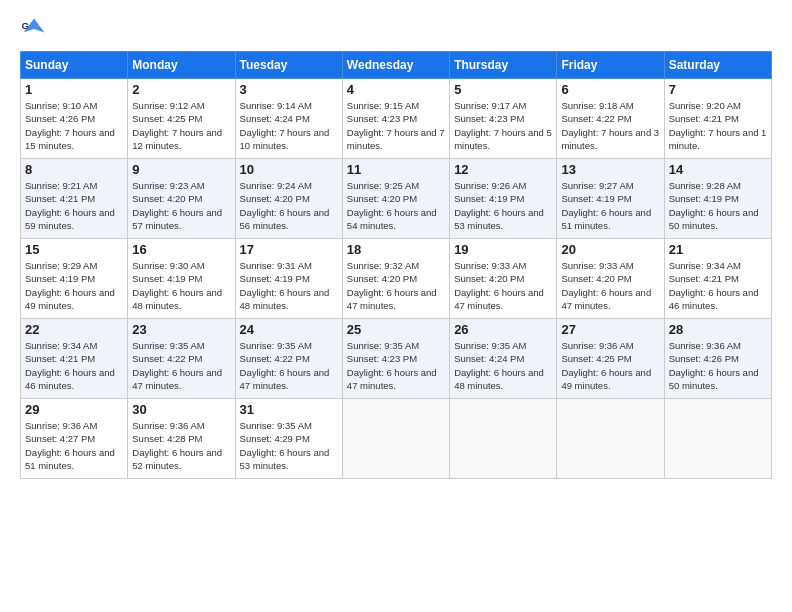 The image size is (792, 612). I want to click on day-info: Sunrise: 9:25 AMSunset: 4:20 PMDaylight:…, so click(396, 206).